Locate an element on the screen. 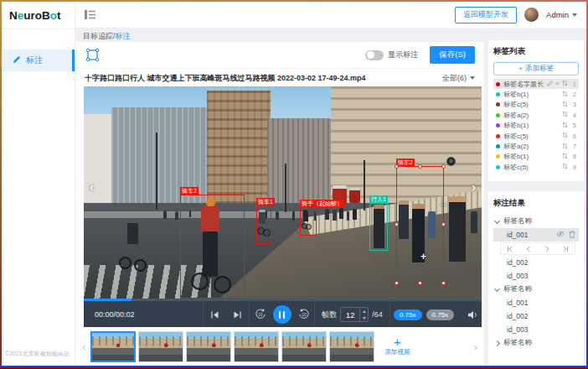 This screenshot has width=588, height=369. annotation-box: 骑车1 is located at coordinates (264, 225).